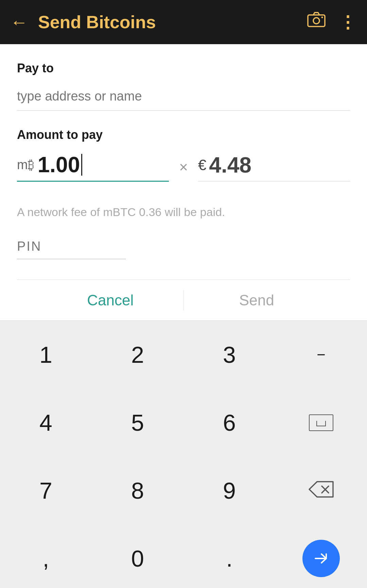 The width and height of the screenshot is (367, 588). What do you see at coordinates (184, 212) in the screenshot?
I see `network-fee-text: A network fee of mBTC 0.36 will be paid.` at bounding box center [184, 212].